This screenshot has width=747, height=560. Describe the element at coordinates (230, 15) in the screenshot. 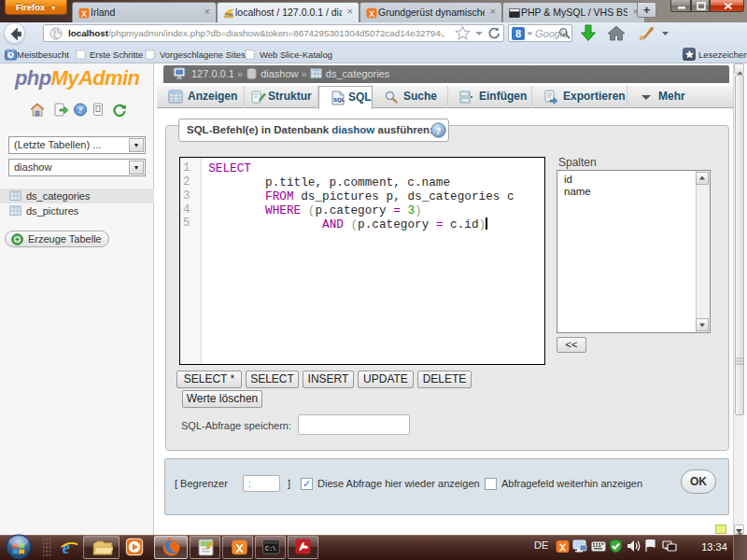

I see `svg-text: PMA` at that location.